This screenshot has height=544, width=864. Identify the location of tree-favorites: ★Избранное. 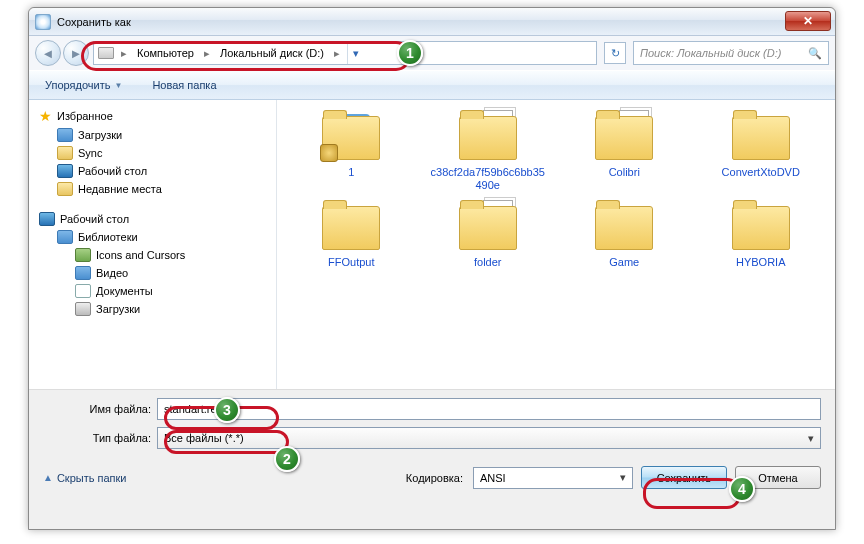
(158, 116).